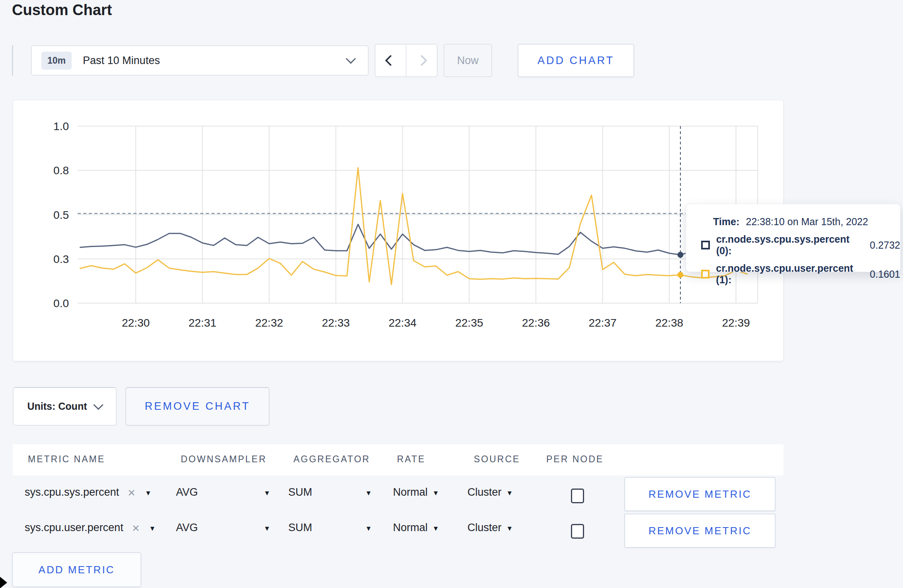 The height and width of the screenshot is (588, 903). I want to click on x-axis-tick-label: 22:32, so click(269, 323).